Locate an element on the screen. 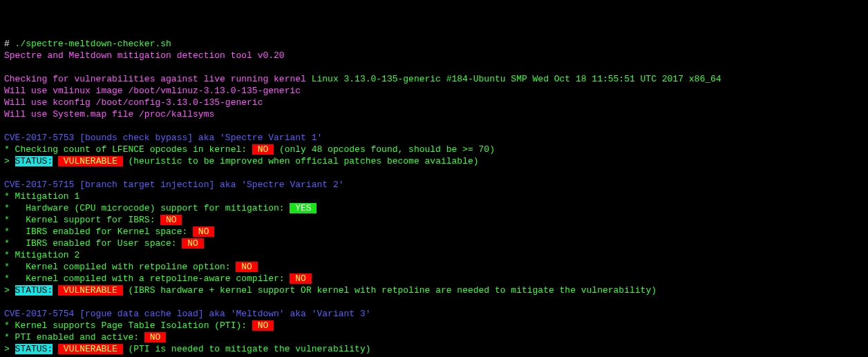  cve1-check-label: * Checking count of LFENCE opcodes in ke… is located at coordinates (129, 149).